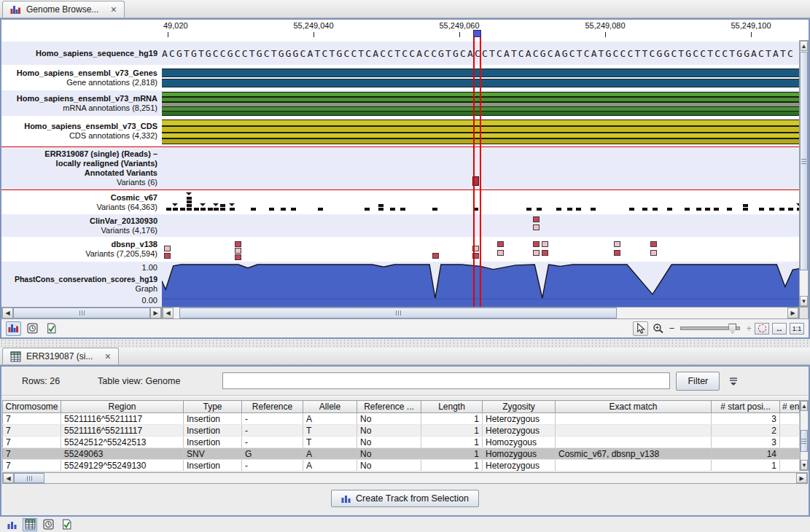 This screenshot has width=810, height=532. What do you see at coordinates (803, 301) in the screenshot?
I see `scroll-down-icon: ▼` at bounding box center [803, 301].